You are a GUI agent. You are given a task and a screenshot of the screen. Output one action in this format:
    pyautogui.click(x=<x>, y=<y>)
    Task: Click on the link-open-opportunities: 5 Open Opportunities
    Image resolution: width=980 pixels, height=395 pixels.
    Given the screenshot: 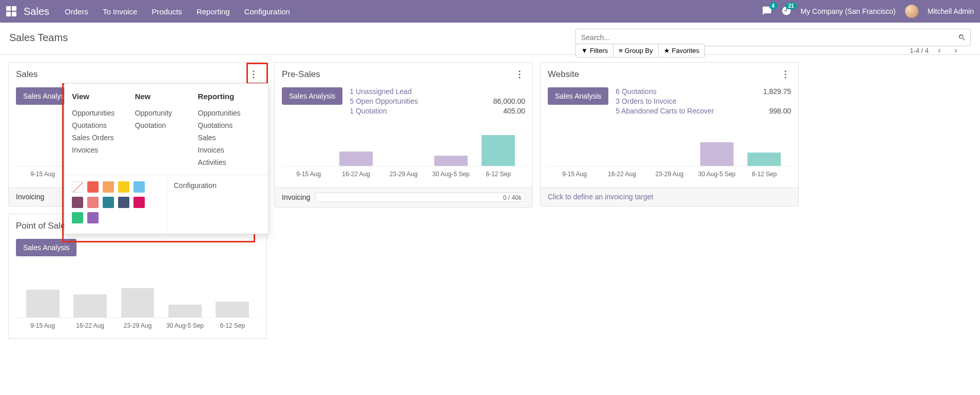 What is the action you would take?
    pyautogui.click(x=417, y=101)
    